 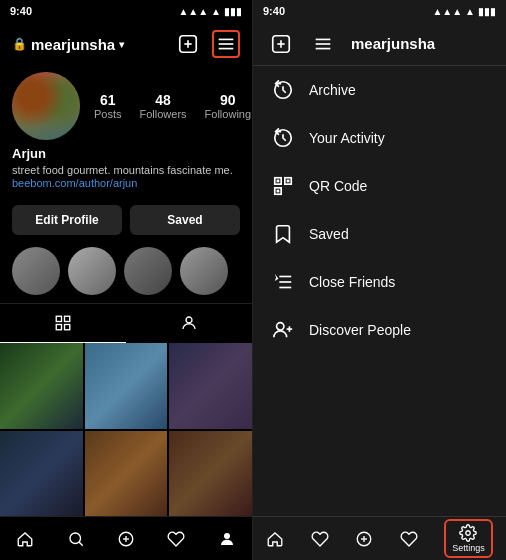 What do you see at coordinates (76, 539) in the screenshot?
I see `search-nav-button` at bounding box center [76, 539].